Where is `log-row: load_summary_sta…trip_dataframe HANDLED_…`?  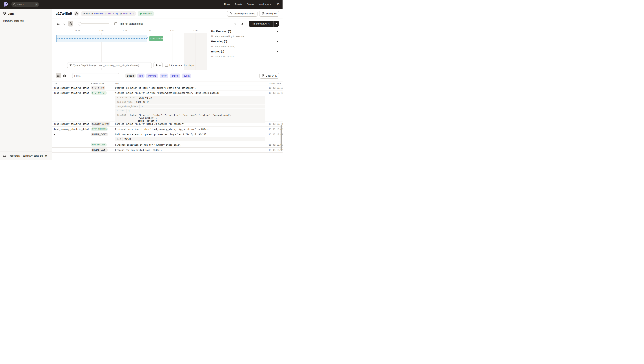
log-row: load_summary_sta…trip_dataframe HANDLED_… is located at coordinates (167, 124).